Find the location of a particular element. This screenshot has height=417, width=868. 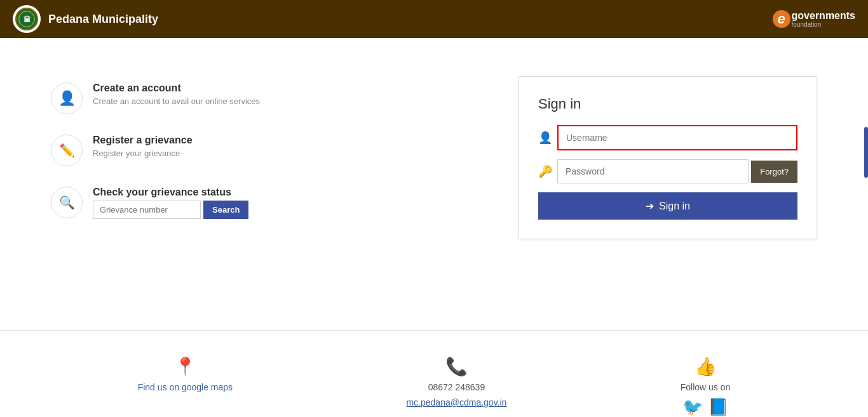

password-input is located at coordinates (653, 171).